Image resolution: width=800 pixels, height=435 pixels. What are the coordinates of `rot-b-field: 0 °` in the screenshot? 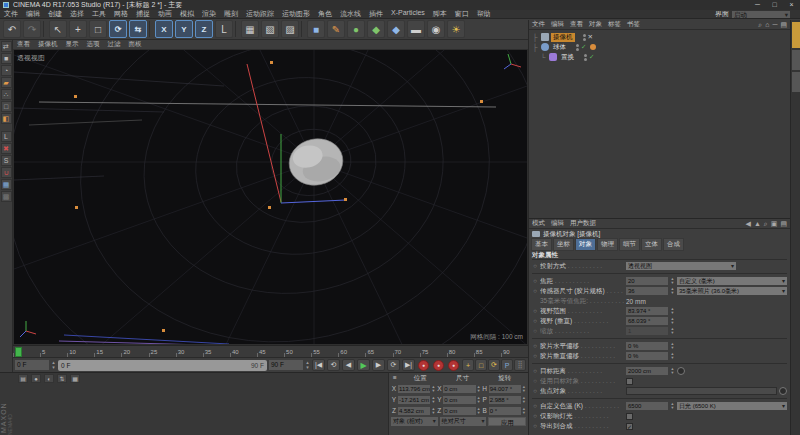 It's located at (505, 411).